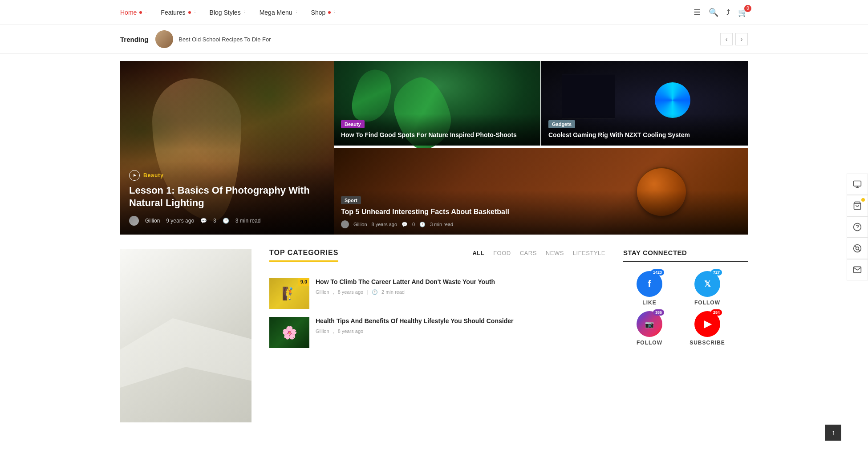  What do you see at coordinates (289, 293) in the screenshot?
I see `article-thumb-1: 🧗 9.0` at bounding box center [289, 293].